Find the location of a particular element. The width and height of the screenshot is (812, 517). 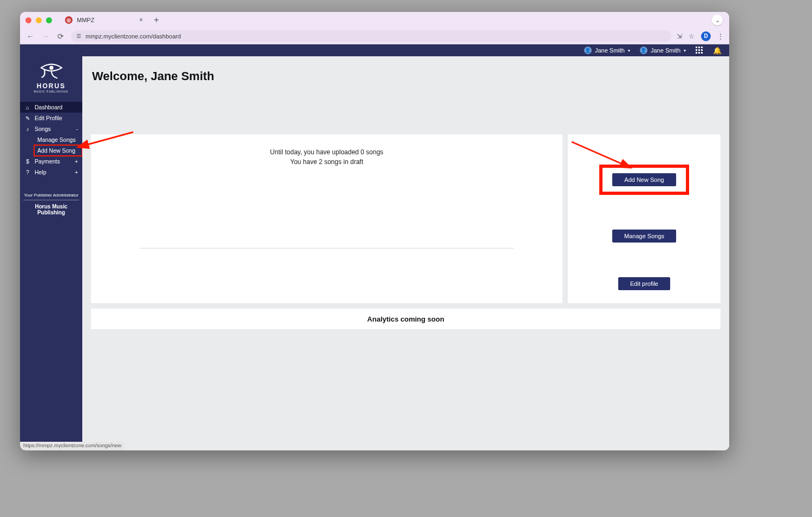

topbar-user-menu-1: 👤 Jane Smith ▾ is located at coordinates (607, 50).